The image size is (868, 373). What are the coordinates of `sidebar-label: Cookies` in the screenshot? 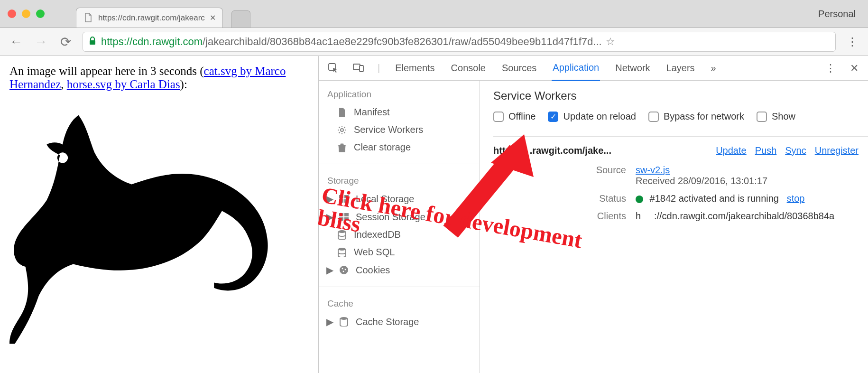 It's located at (373, 270).